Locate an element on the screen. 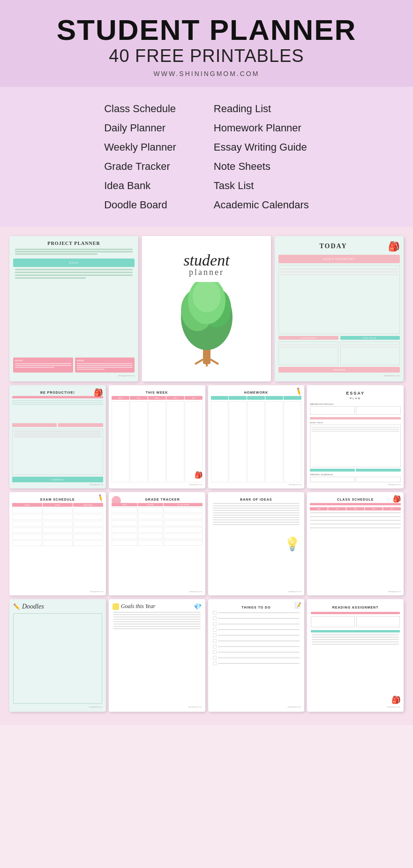 This screenshot has width=413, height=868. col-head: TUE is located at coordinates (337, 509).